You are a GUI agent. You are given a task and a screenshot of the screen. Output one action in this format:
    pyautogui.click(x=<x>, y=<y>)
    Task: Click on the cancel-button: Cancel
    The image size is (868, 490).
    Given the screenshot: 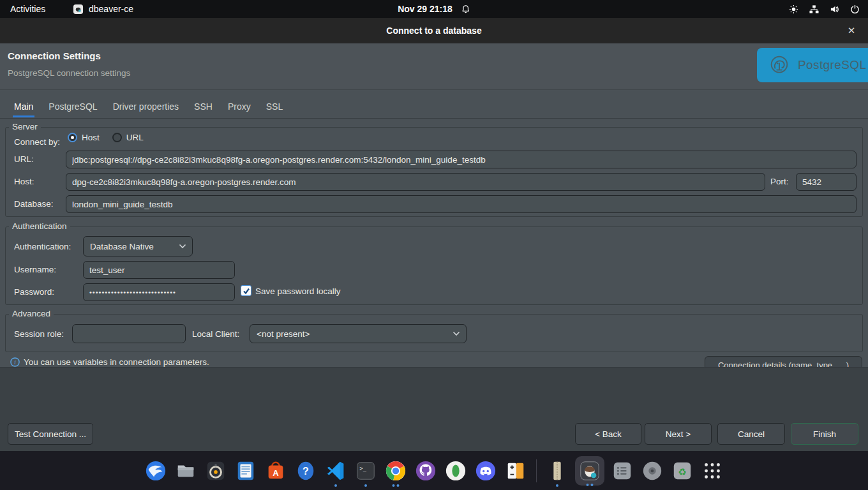 What is the action you would take?
    pyautogui.click(x=751, y=434)
    